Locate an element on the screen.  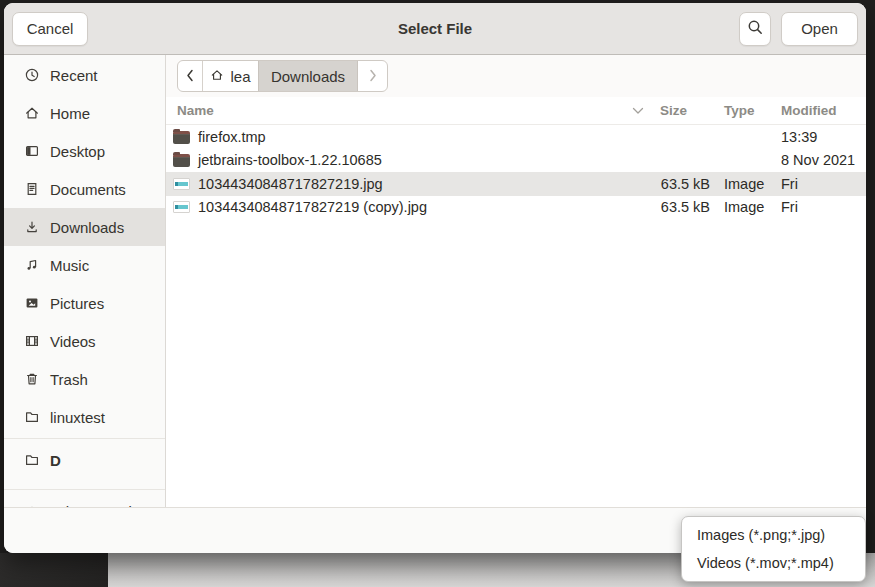
file-modified: 13:39 is located at coordinates (822, 137).